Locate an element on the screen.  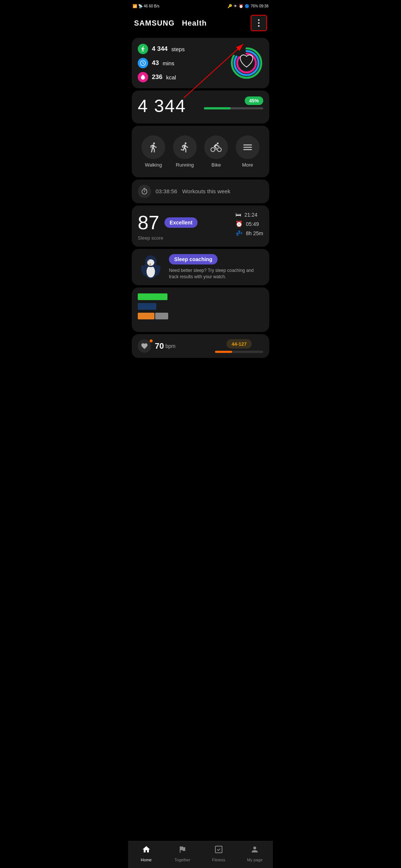
heart-rate-range: 44-127 is located at coordinates (239, 346).